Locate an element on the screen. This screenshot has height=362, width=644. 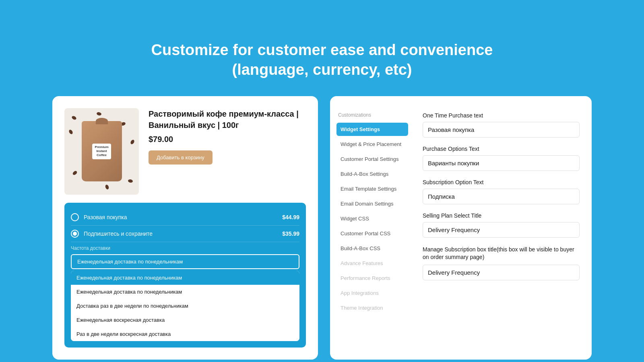
sidebar-item-widget-settings: Widget Settings is located at coordinates (372, 130).